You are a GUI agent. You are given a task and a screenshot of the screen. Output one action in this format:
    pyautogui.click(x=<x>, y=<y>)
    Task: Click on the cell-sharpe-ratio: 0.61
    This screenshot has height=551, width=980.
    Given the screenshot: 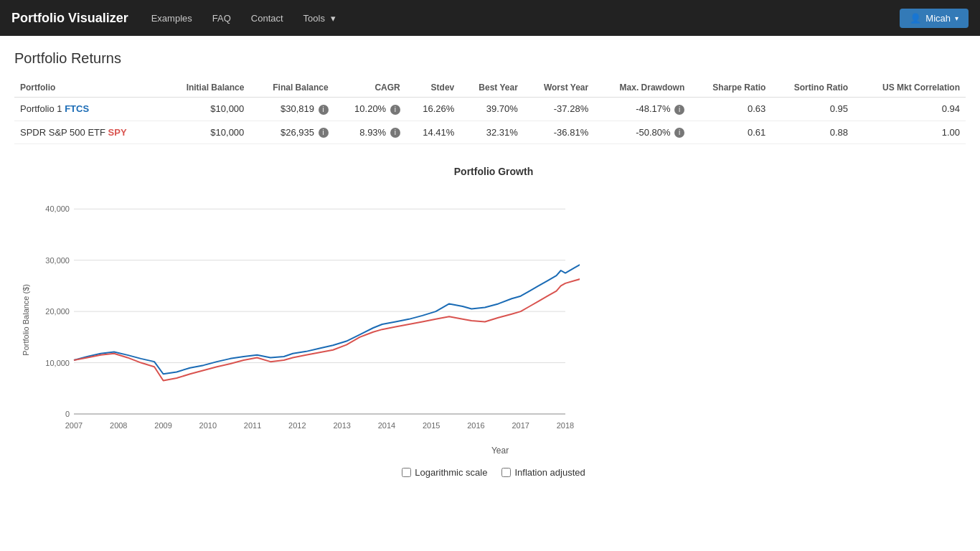 What is the action you would take?
    pyautogui.click(x=730, y=132)
    